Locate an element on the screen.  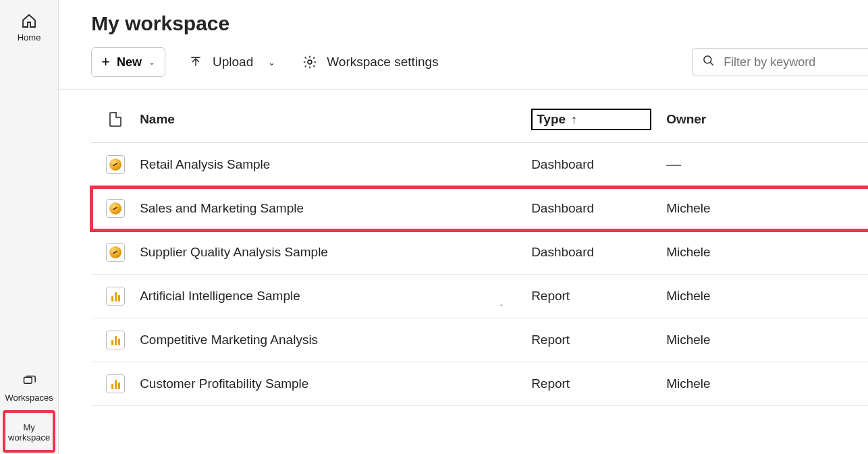
nav-home-label: Home is located at coordinates (30, 38).